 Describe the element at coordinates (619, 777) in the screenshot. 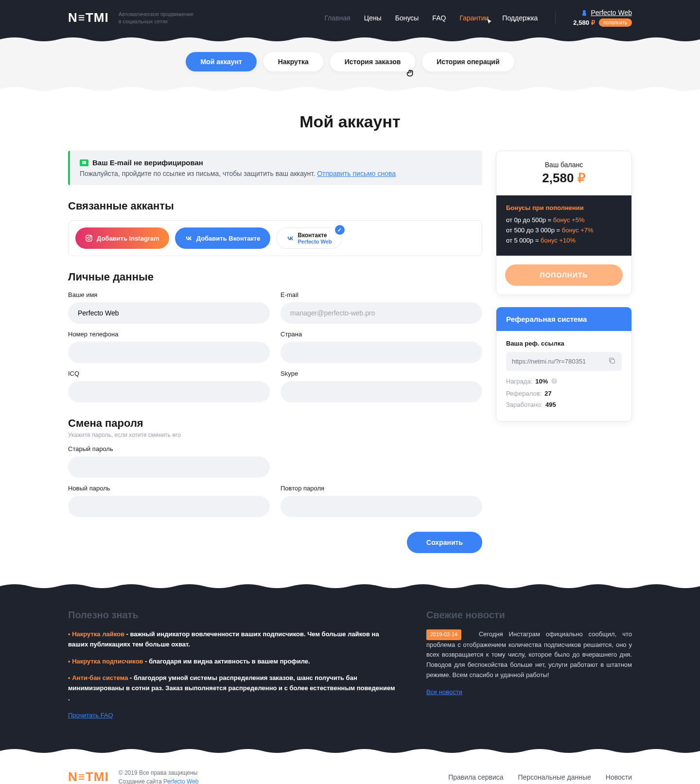

I see `news-link: Новости` at that location.